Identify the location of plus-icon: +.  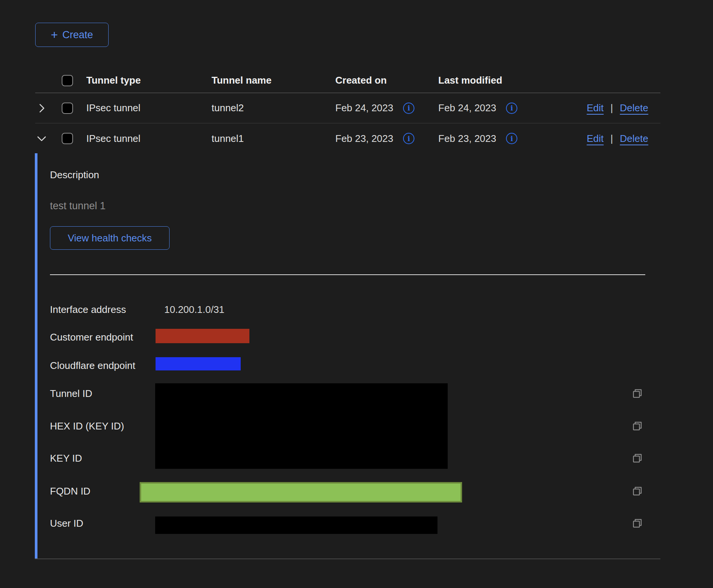
(54, 35).